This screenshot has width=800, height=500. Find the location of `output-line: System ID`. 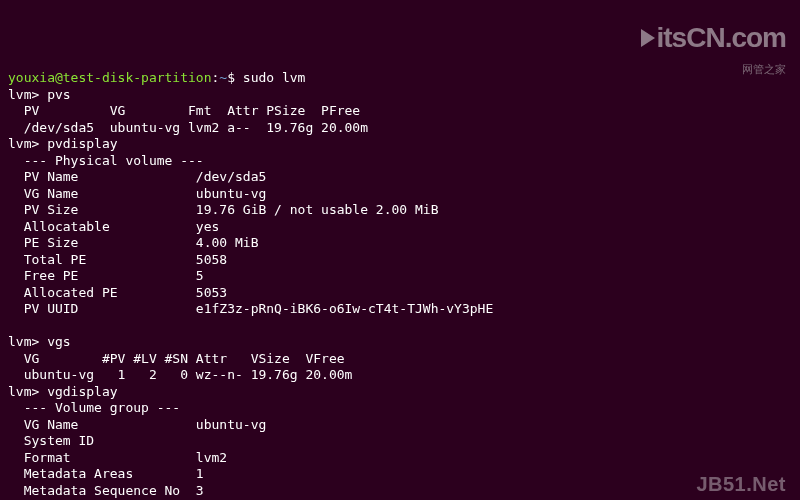

output-line: System ID is located at coordinates (51, 440).